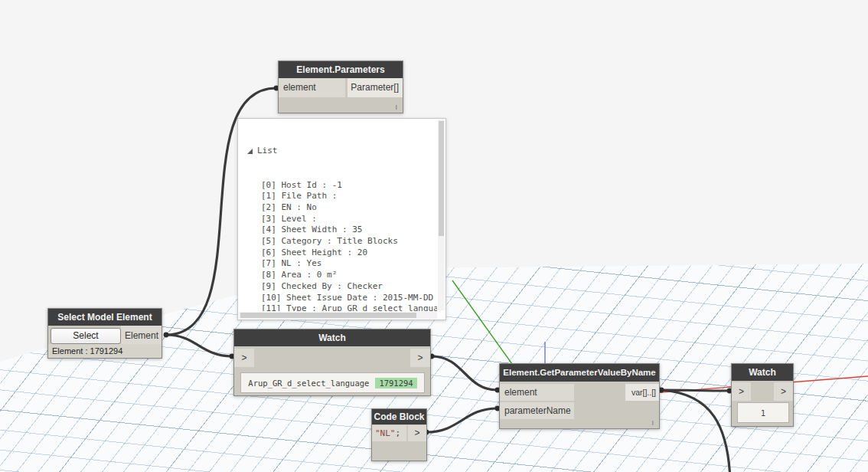  What do you see at coordinates (398, 434) in the screenshot?
I see `code-semicolon: ;` at bounding box center [398, 434].